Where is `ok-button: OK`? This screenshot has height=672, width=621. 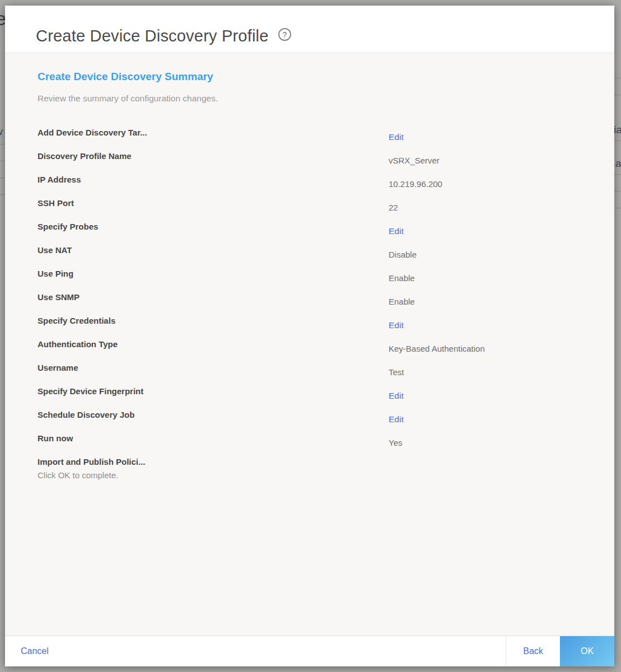 ok-button: OK is located at coordinates (587, 651).